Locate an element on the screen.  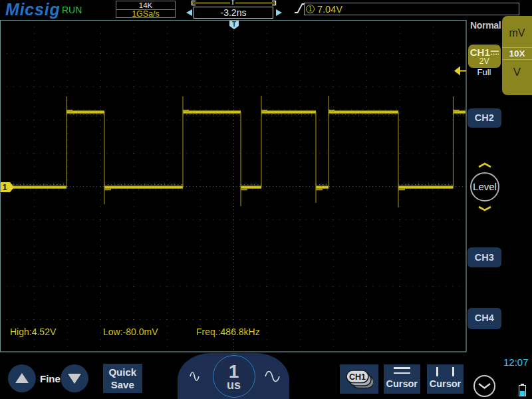
svg-text: 1 is located at coordinates (4, 188).